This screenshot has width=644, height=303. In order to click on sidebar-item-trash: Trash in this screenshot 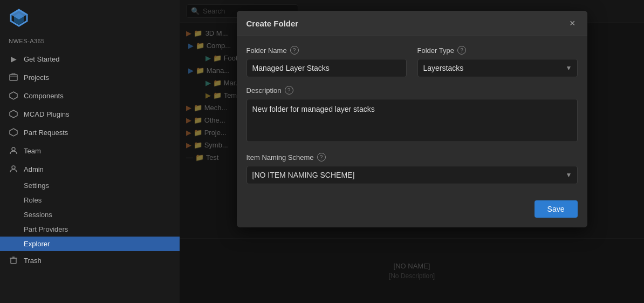, I will do `click(90, 260)`.